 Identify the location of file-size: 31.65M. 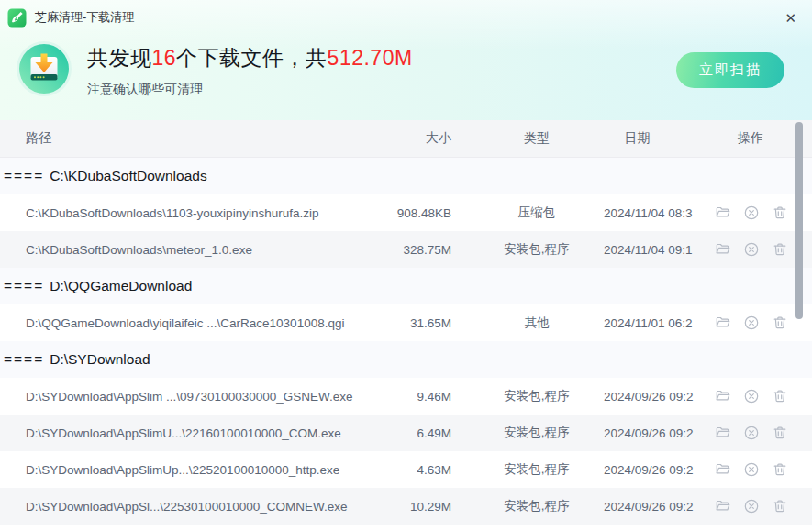
(418, 323).